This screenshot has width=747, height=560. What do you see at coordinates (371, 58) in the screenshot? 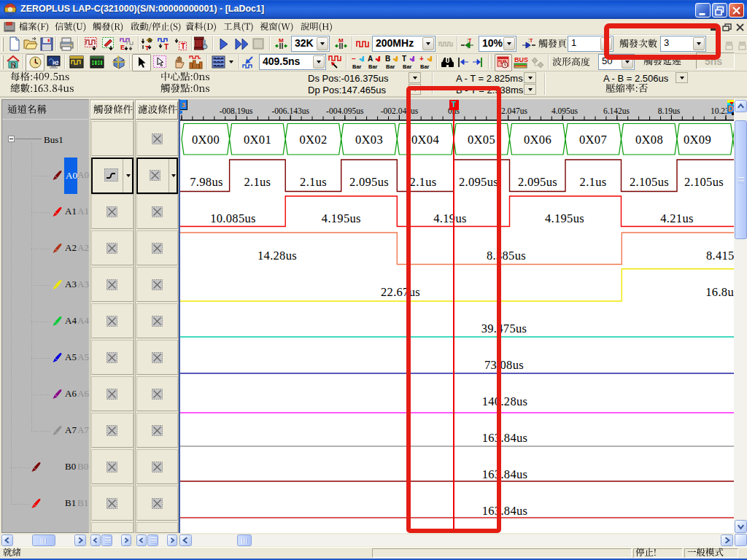
I see `svg-text: A` at bounding box center [371, 58].